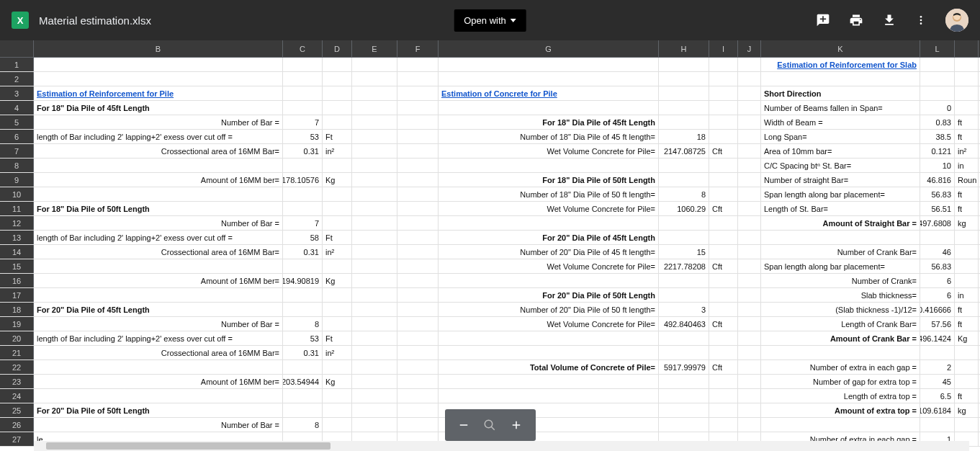  I want to click on cell-D23: Kg, so click(337, 382).